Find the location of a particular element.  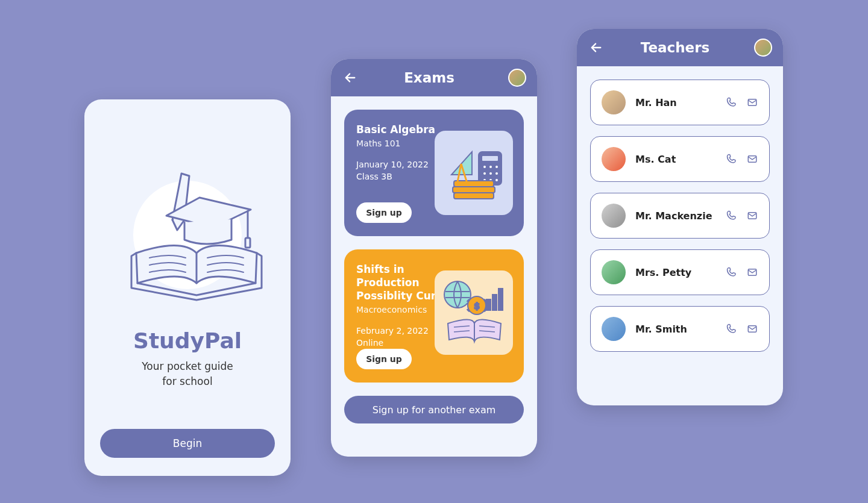

teacher-name: Mr. Han is located at coordinates (676, 102).